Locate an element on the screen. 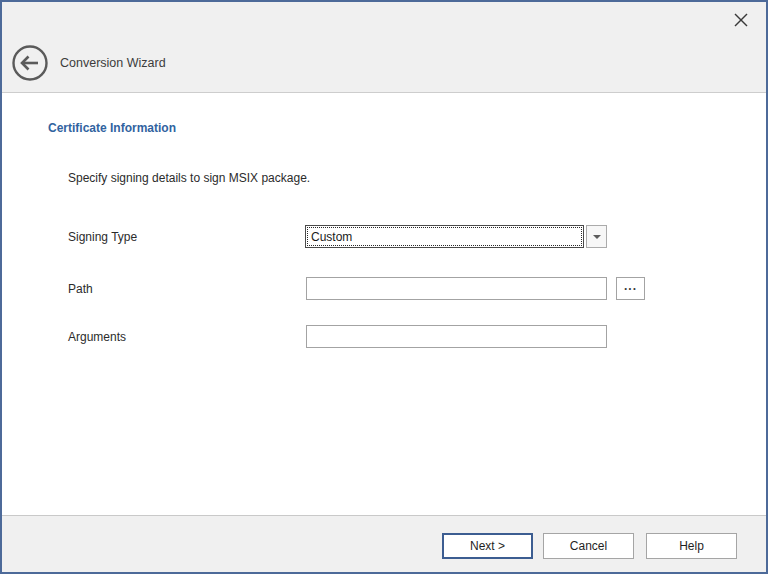  path-input is located at coordinates (456, 288).